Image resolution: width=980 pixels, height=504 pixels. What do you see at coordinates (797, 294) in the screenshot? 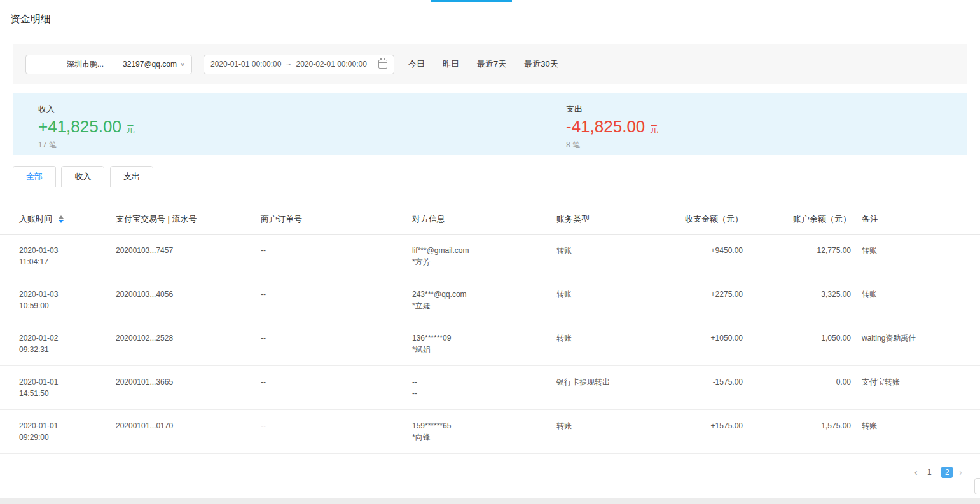
I see `cell-balance: 3,325.00` at bounding box center [797, 294].